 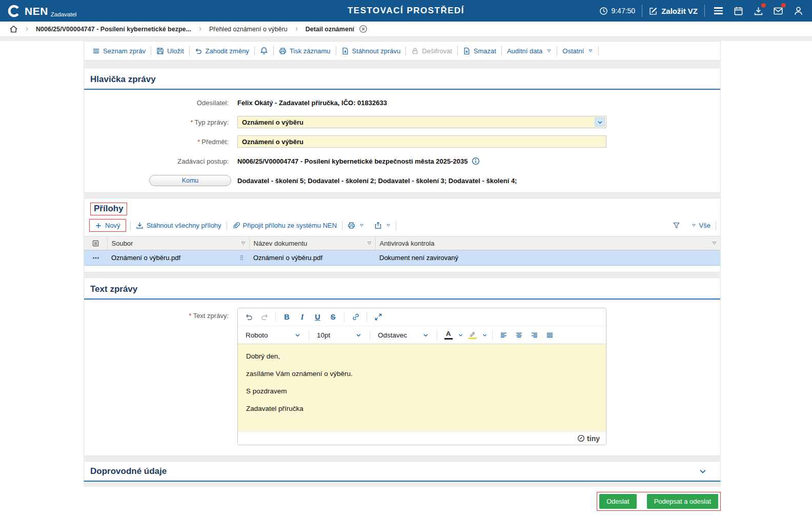 I want to click on redo-button, so click(x=265, y=317).